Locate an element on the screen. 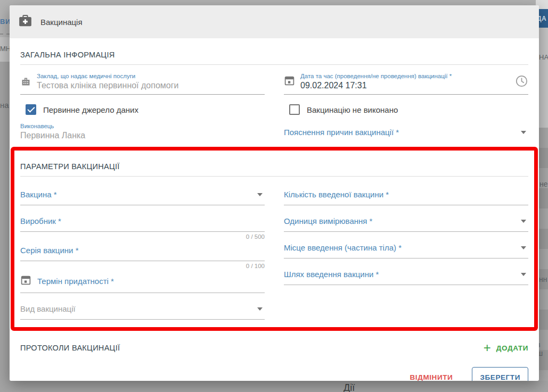 The image size is (548, 392). first-aid-kit-icon is located at coordinates (26, 22).